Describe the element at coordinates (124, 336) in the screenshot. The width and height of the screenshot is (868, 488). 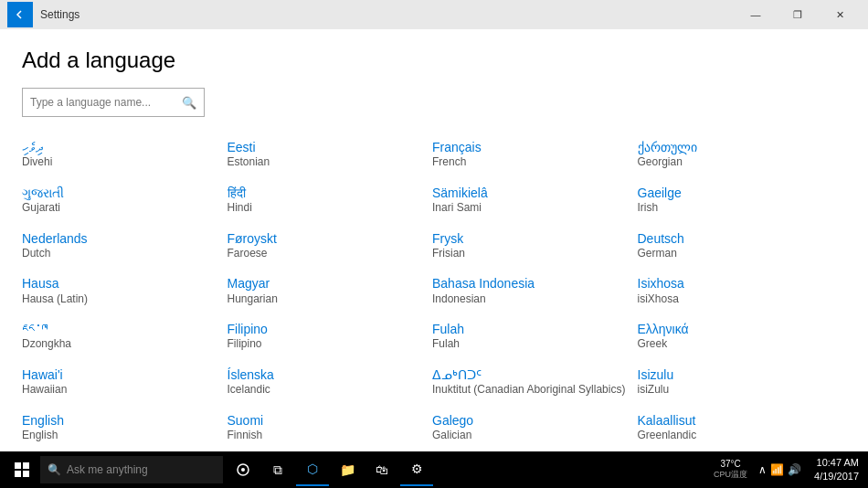
I see `list-item: ཇོང་ཁDzongkha` at that location.